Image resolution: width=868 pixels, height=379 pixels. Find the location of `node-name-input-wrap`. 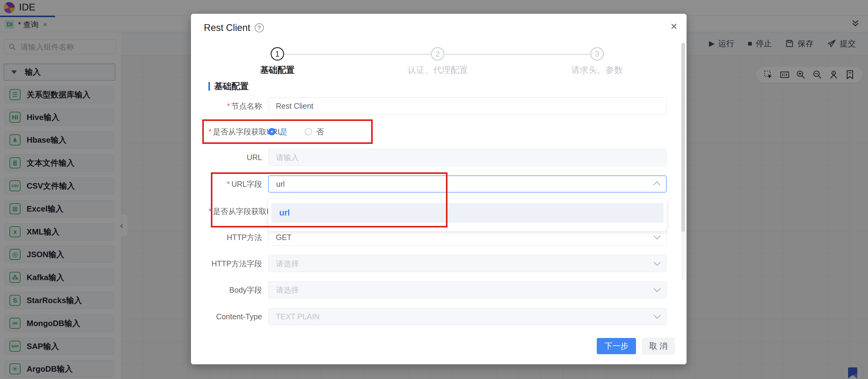

node-name-input-wrap is located at coordinates (467, 106).